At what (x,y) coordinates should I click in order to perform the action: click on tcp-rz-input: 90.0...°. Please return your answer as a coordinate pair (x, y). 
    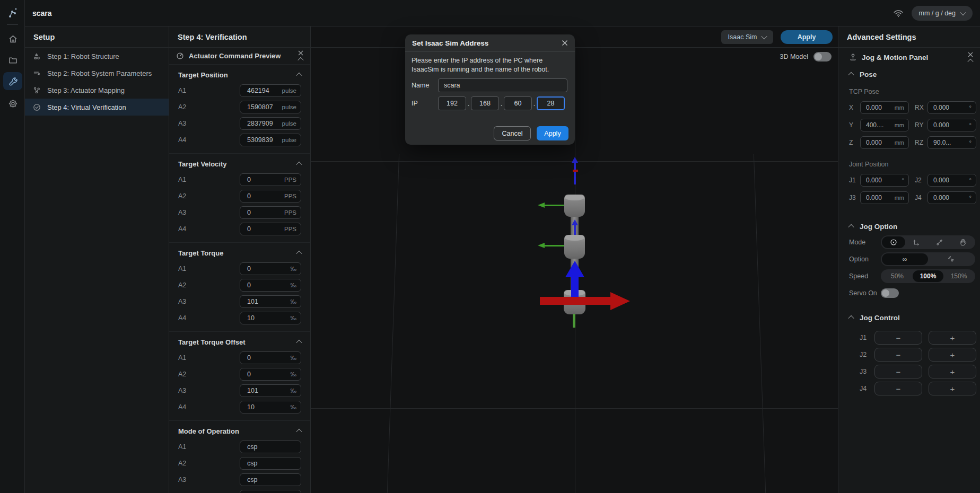
    Looking at the image, I should click on (952, 143).